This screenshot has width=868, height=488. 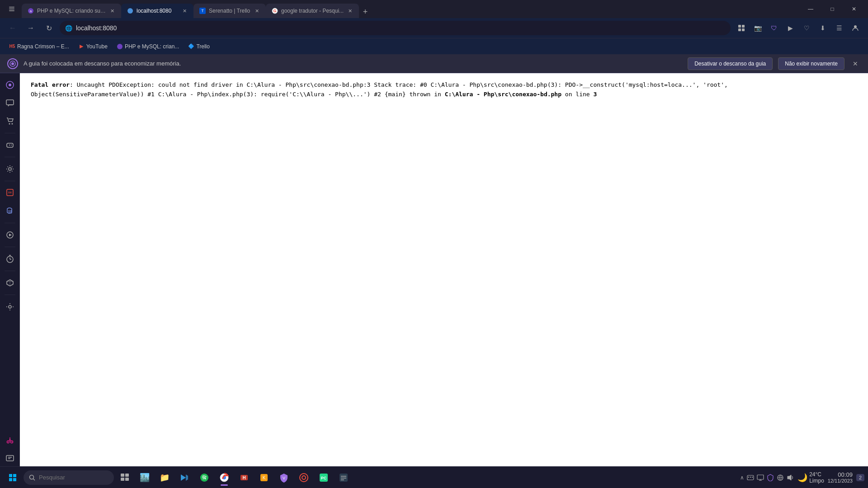 What do you see at coordinates (10, 145) in the screenshot?
I see `sidebar-icon-gaming` at bounding box center [10, 145].